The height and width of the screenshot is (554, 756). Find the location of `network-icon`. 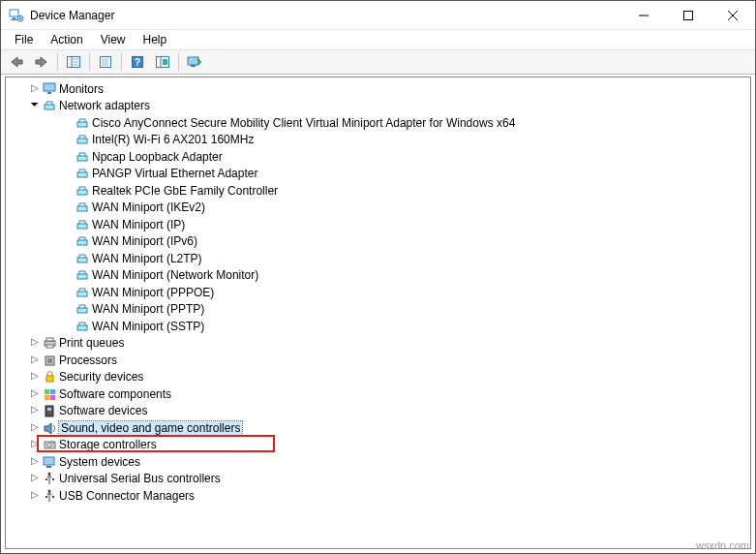

network-icon is located at coordinates (50, 106).